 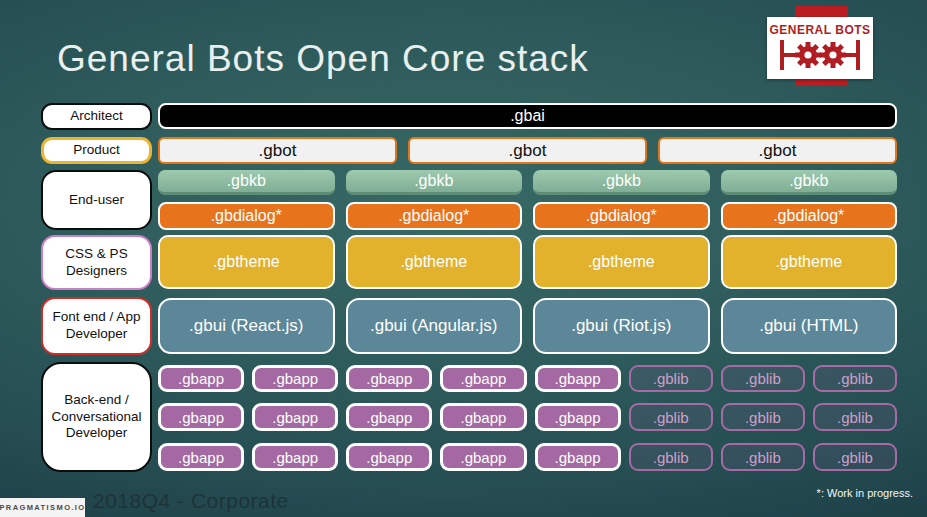 I want to click on logo-text: GENERAL BOTS, so click(x=820, y=30).